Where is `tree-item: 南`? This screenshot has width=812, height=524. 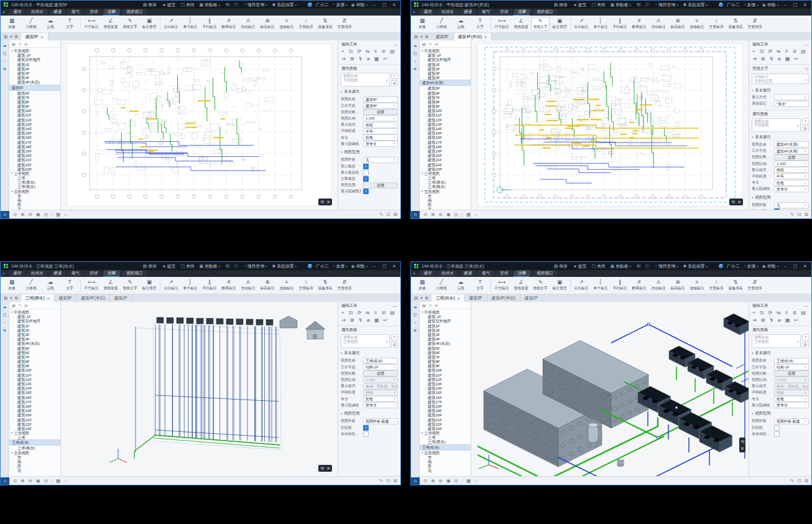 tree-item: 南 is located at coordinates (445, 200).